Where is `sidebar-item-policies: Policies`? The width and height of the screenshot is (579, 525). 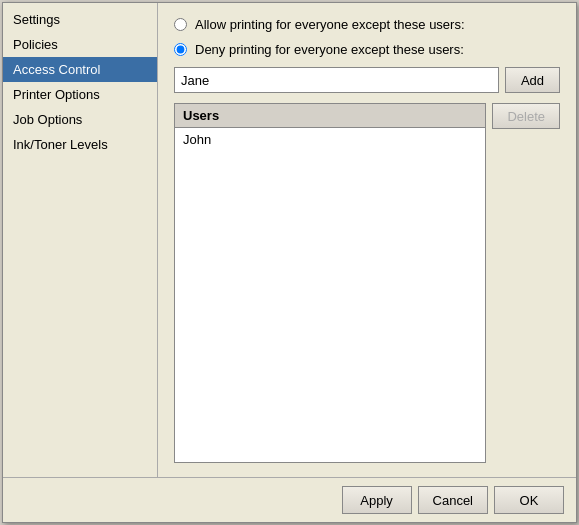
sidebar-item-policies: Policies is located at coordinates (80, 44).